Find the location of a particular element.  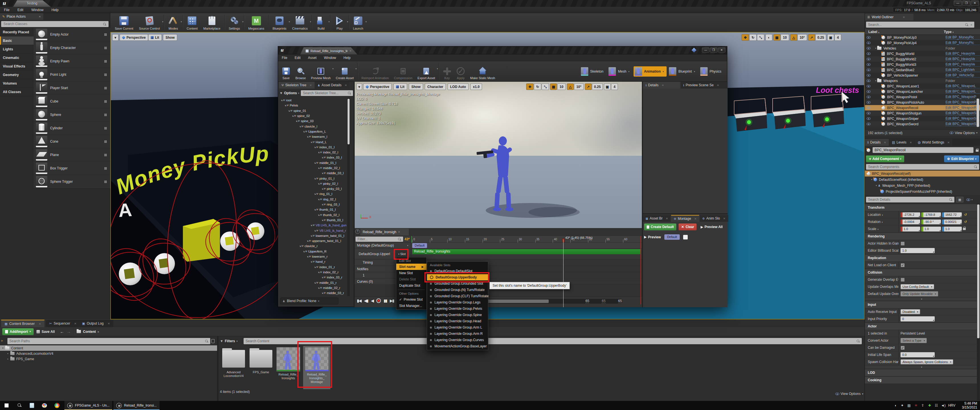

category-all-classes: All Classes is located at coordinates (17, 92).